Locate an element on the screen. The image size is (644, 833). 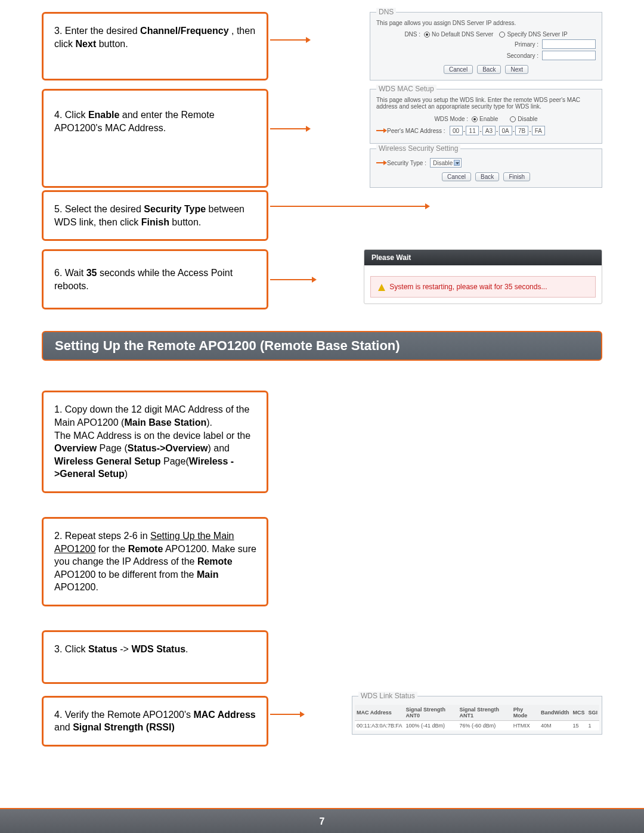
remote-step-4: 4. Verify the Remote APO1200's MAC Addre… is located at coordinates (155, 721).